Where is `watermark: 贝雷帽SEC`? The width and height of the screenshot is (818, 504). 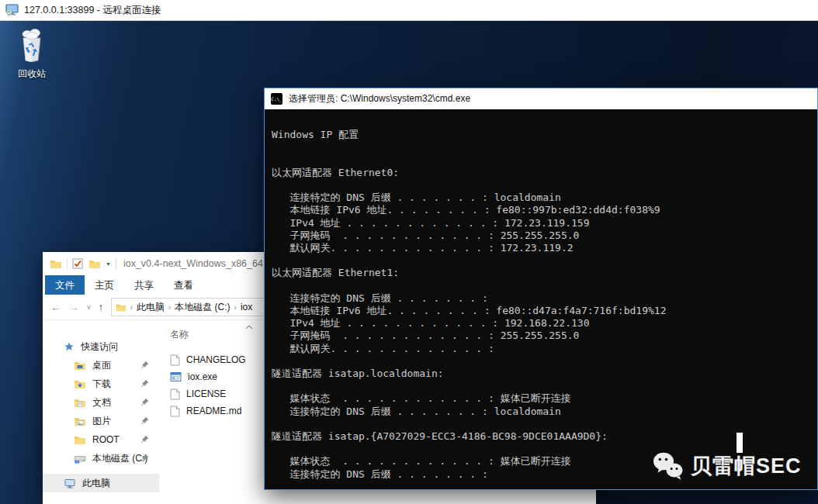 watermark: 贝雷帽SEC is located at coordinates (727, 466).